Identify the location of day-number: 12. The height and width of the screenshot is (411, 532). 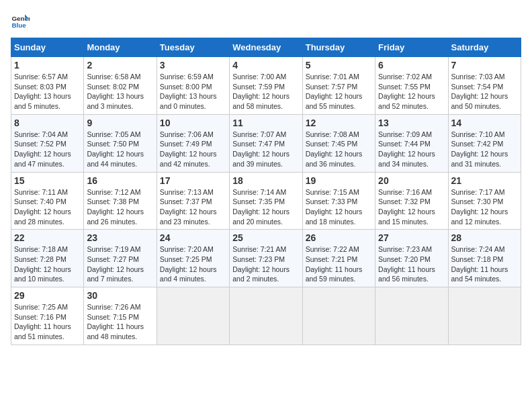
(339, 123).